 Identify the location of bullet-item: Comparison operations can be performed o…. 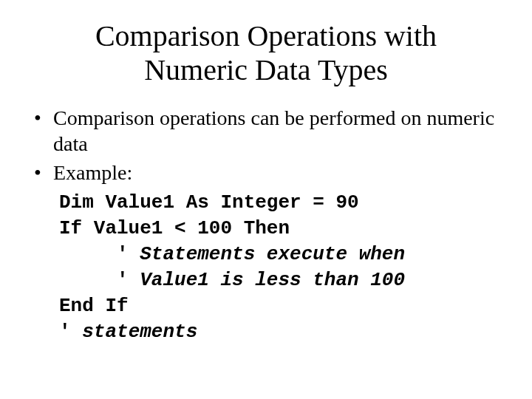
(266, 131).